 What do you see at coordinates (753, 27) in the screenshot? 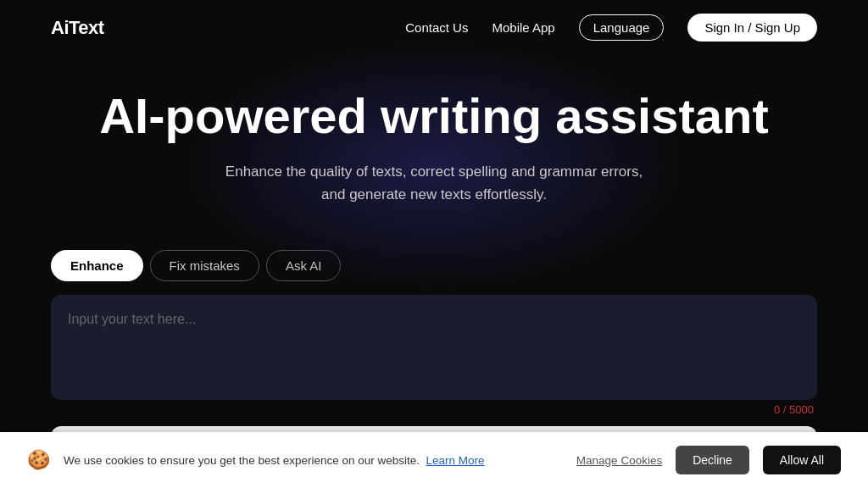
I see `signin-button: Sign In / Sign Up` at bounding box center [753, 27].